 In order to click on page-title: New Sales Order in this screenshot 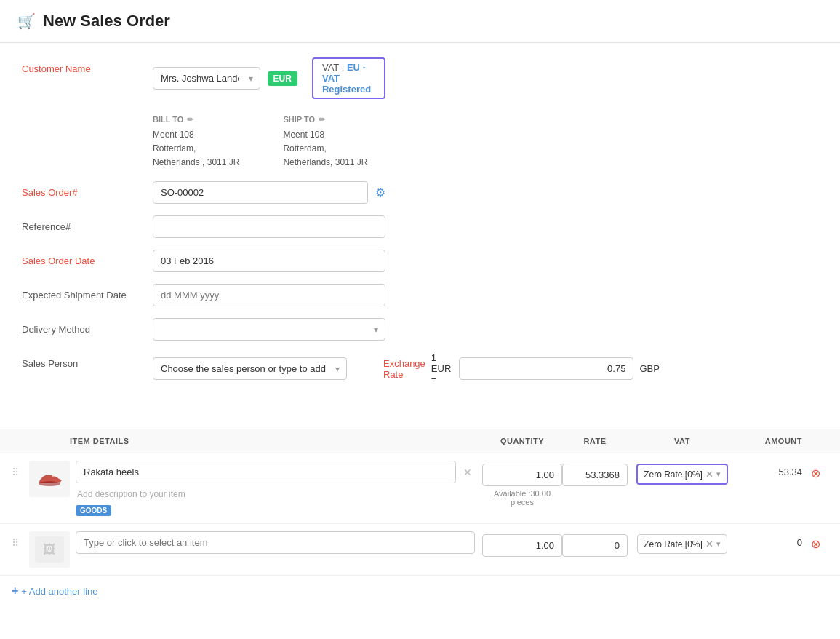, I will do `click(106, 21)`.